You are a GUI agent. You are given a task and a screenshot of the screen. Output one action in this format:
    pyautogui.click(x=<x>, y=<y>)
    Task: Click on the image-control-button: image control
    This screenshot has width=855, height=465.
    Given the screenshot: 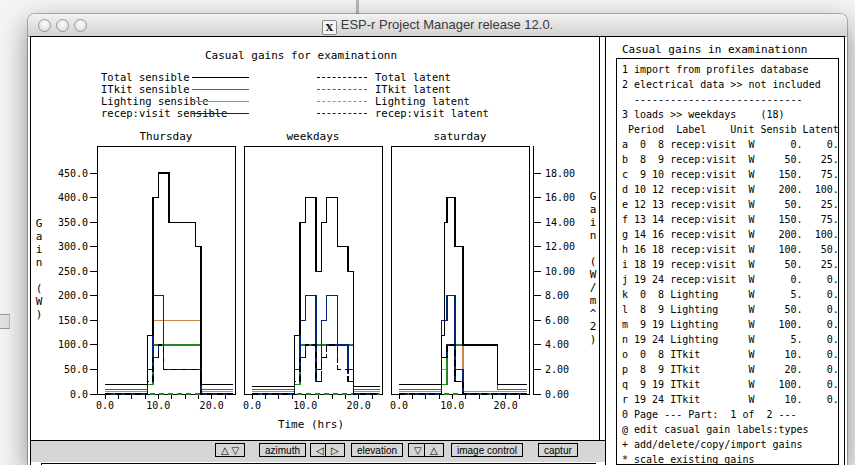 What is the action you would take?
    pyautogui.click(x=487, y=450)
    